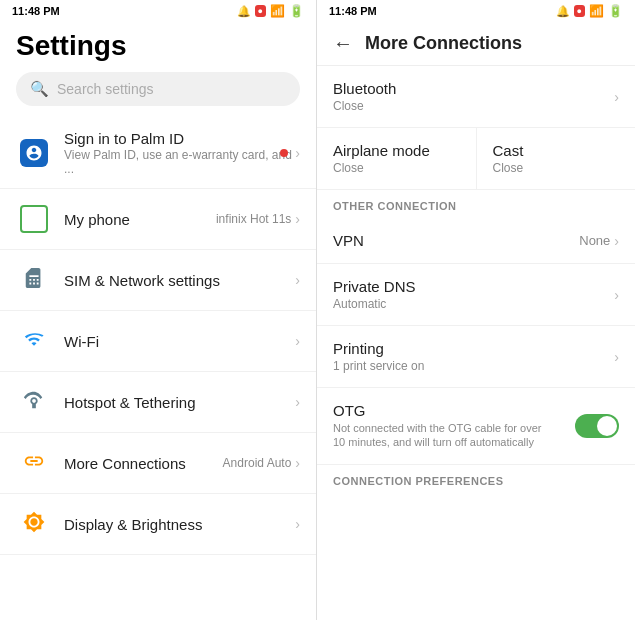 This screenshot has height=620, width=635. I want to click on sim-text: SIM & Network settings, so click(180, 280).